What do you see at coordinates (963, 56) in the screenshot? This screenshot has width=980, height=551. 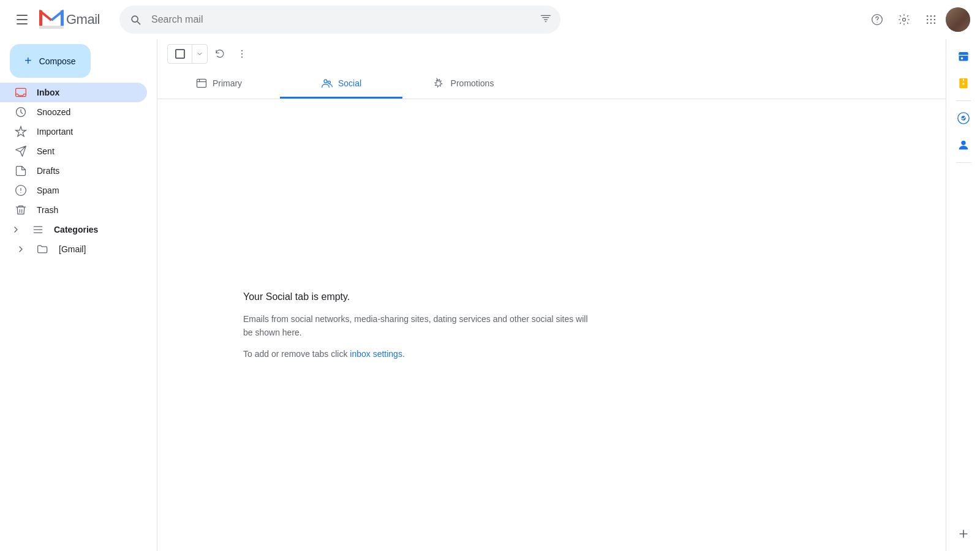 I see `calendar-icon` at bounding box center [963, 56].